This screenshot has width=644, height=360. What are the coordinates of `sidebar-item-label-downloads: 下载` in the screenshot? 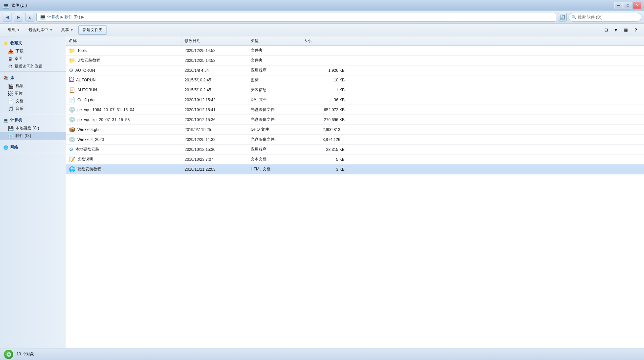 It's located at (20, 51).